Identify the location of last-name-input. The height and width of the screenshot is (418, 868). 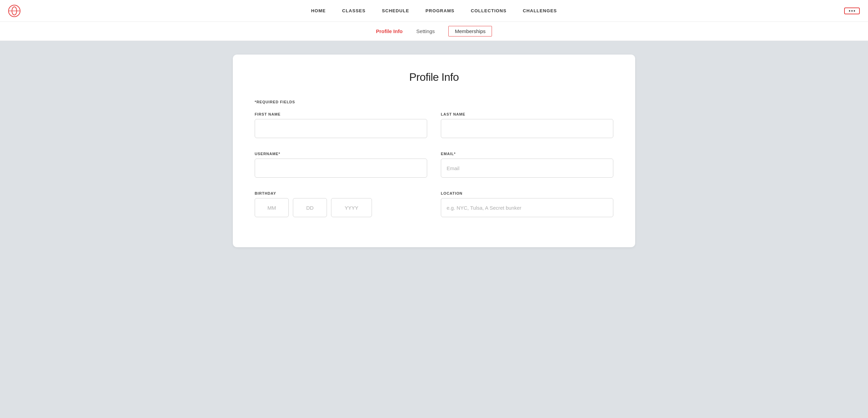
(527, 129).